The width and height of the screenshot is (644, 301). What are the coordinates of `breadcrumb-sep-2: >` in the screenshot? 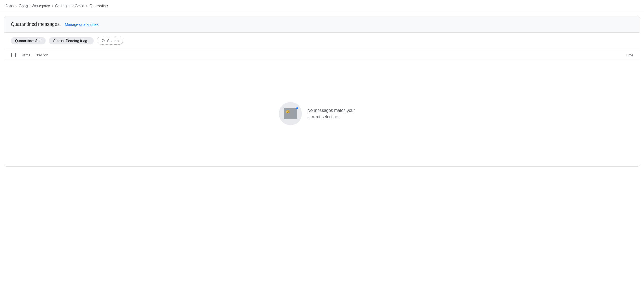 It's located at (53, 6).